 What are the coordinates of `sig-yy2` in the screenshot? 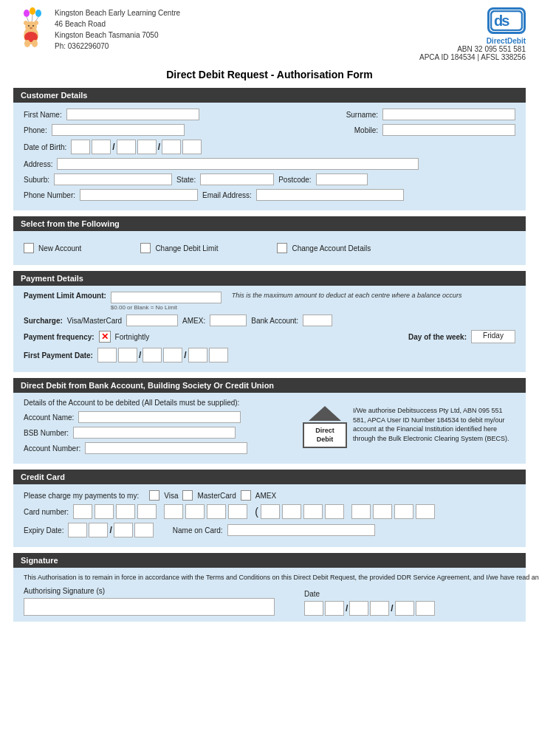 It's located at (425, 608).